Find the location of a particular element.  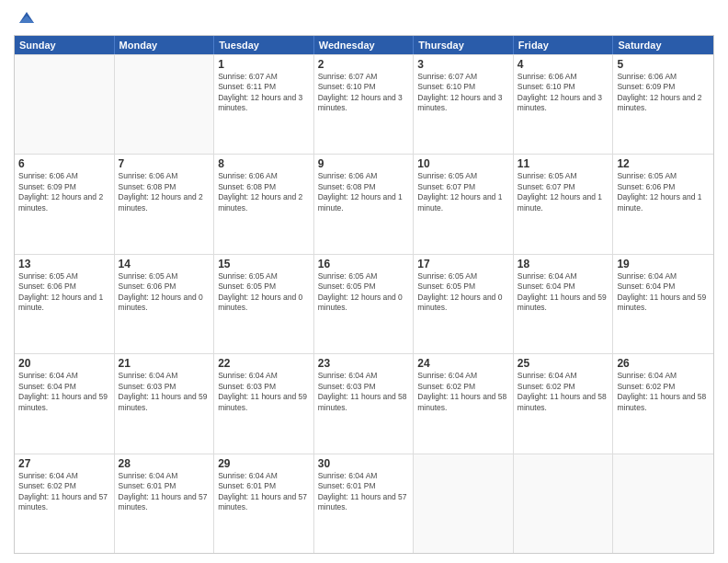

calendar-cell-2: 2Sunrise: 6:07 AM Sunset: 6:10 PM Daylig… is located at coordinates (364, 105).